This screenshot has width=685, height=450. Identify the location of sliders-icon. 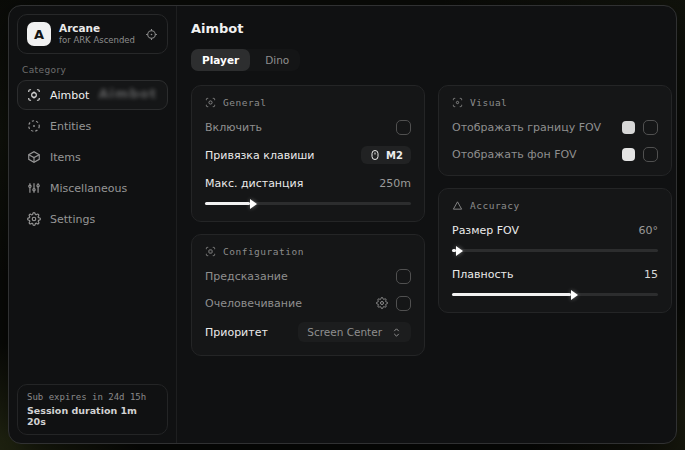
(34, 188).